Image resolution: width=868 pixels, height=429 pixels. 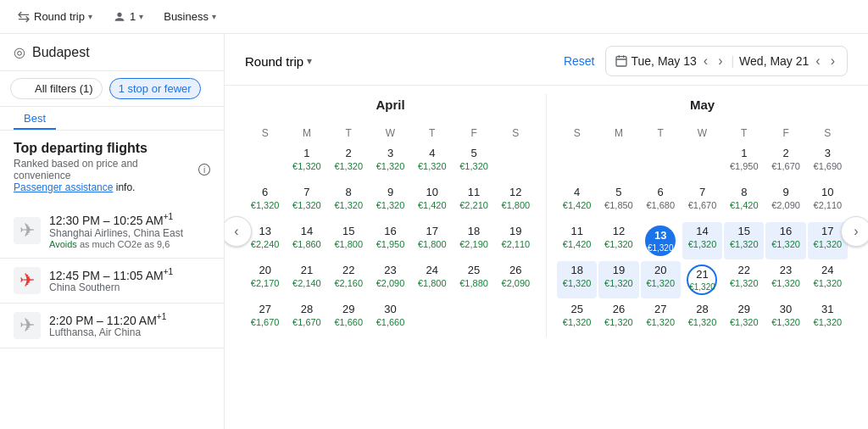 What do you see at coordinates (112, 231) in the screenshot?
I see `flight-card-1: ✈ 12:30 PM – 10:25 AM+1 Shanghai Airline…` at bounding box center [112, 231].